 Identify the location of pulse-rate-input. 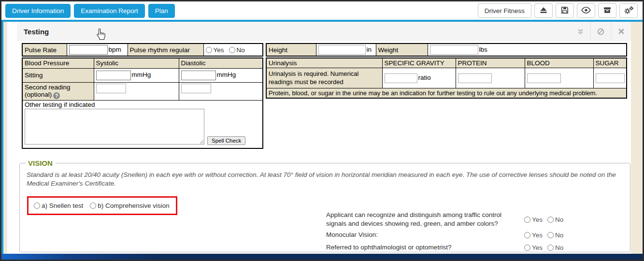
(88, 50).